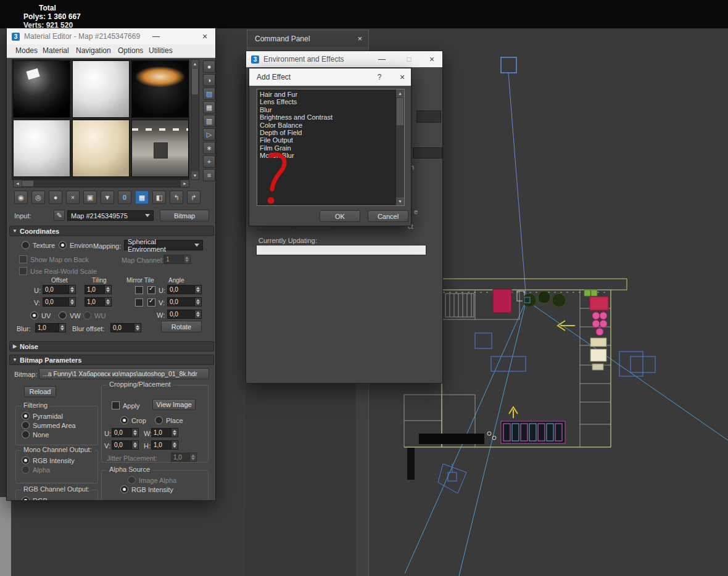 This screenshot has width=728, height=576. What do you see at coordinates (124, 374) in the screenshot?
I see `bitmap-path-button: ...а Funny\1 Хабаровск из\maps\autoshop_…` at bounding box center [124, 374].